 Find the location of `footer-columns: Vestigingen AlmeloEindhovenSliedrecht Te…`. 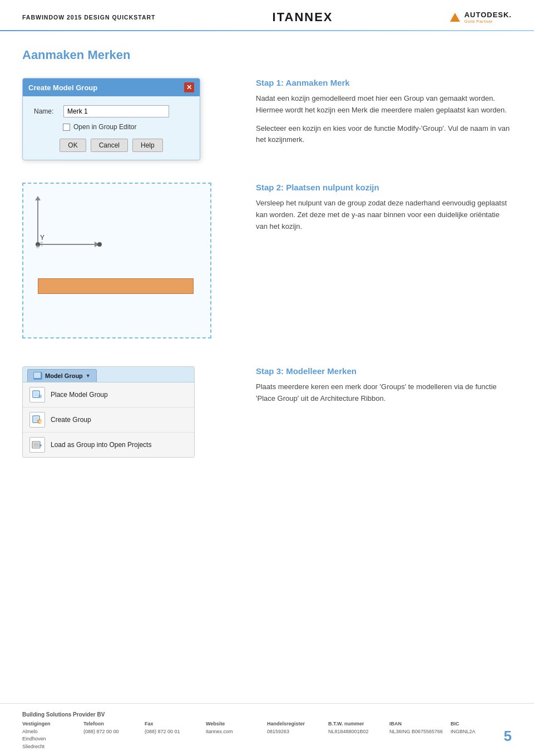

footer-columns: Vestigingen AlmeloEindhovenSliedrecht Te… is located at coordinates (267, 736).